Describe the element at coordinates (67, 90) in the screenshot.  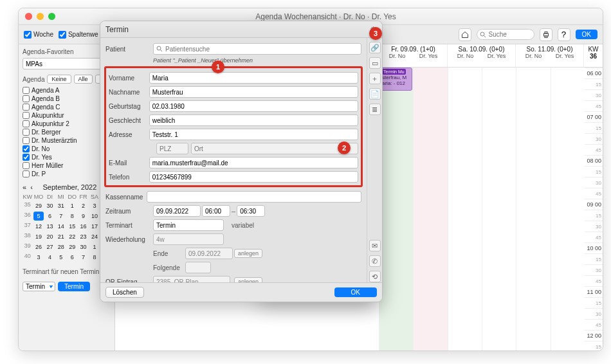
I see `sidebar-item: Agenda A` at that location.